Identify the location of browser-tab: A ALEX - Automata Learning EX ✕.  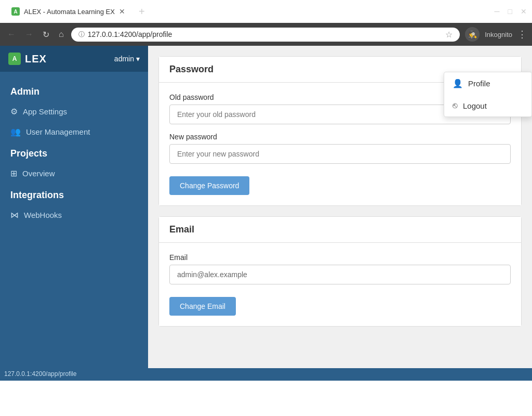
(69, 11).